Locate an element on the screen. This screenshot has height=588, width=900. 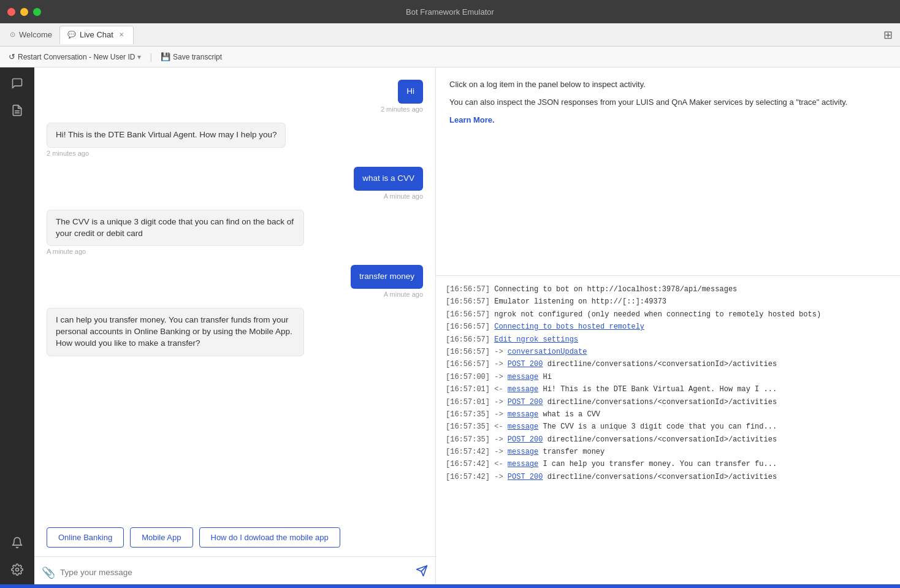
quick-reply-mobile-app: Mobile App is located at coordinates (161, 537).